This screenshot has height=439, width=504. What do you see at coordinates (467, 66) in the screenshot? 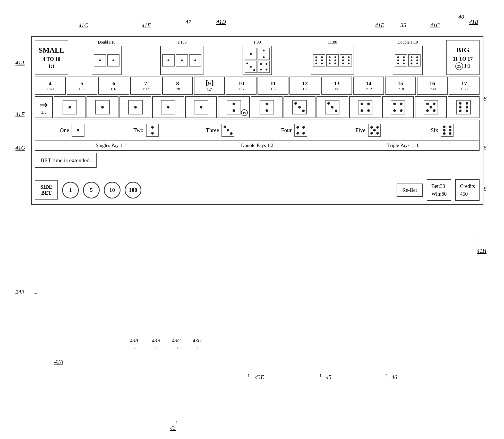
I see `big-odds: 1:1` at bounding box center [467, 66].